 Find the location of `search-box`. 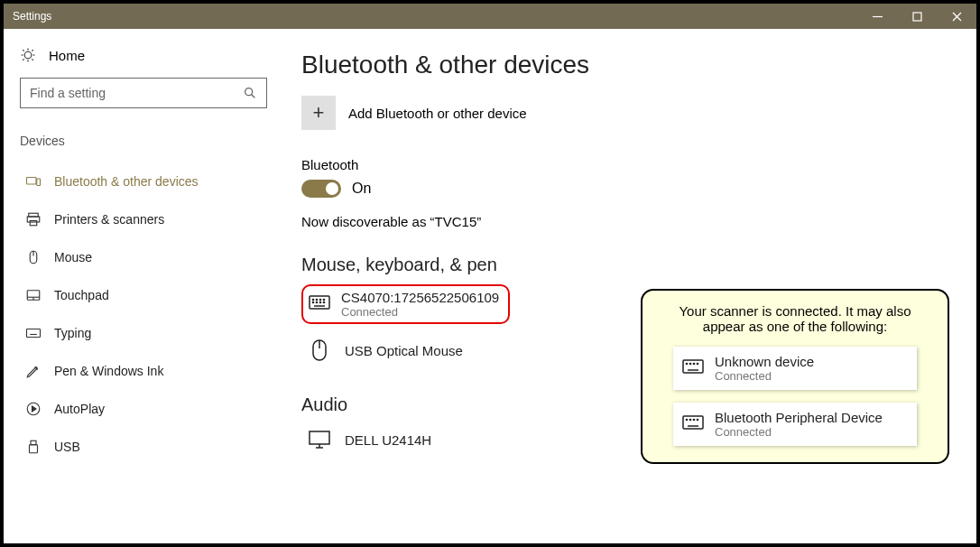

search-box is located at coordinates (143, 93).